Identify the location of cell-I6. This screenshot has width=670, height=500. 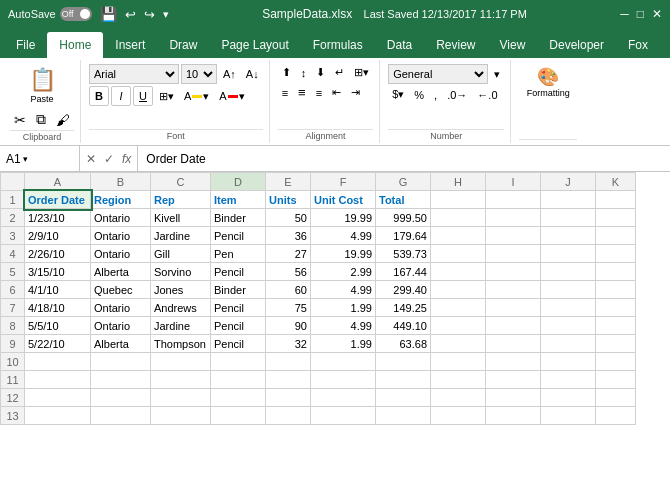
(514, 290).